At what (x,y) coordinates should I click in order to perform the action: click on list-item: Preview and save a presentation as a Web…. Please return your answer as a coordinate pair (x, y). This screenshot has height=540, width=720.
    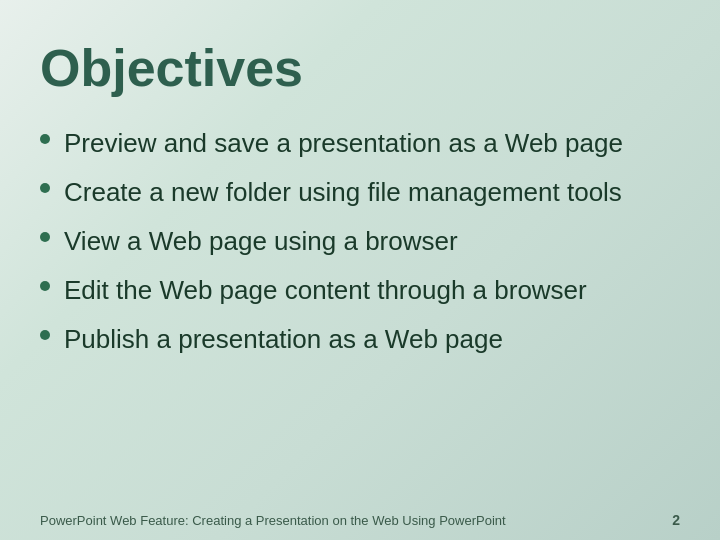
    Looking at the image, I should click on (360, 144).